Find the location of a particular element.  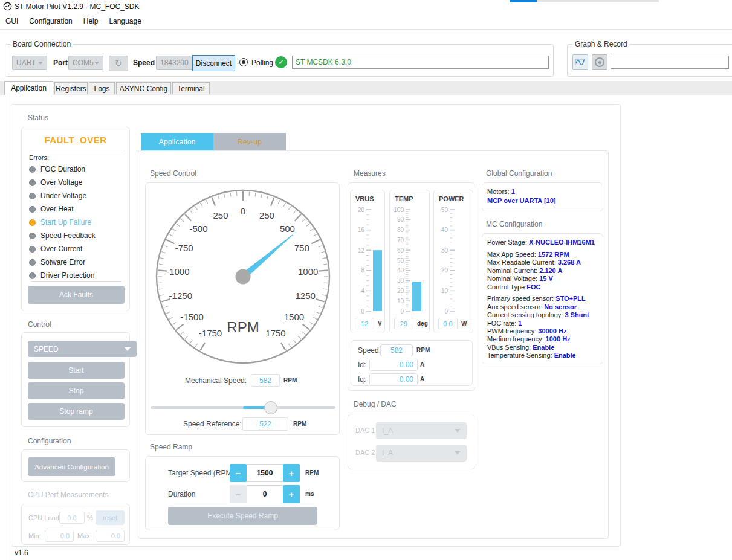

measures-section-label: Measures is located at coordinates (370, 173).